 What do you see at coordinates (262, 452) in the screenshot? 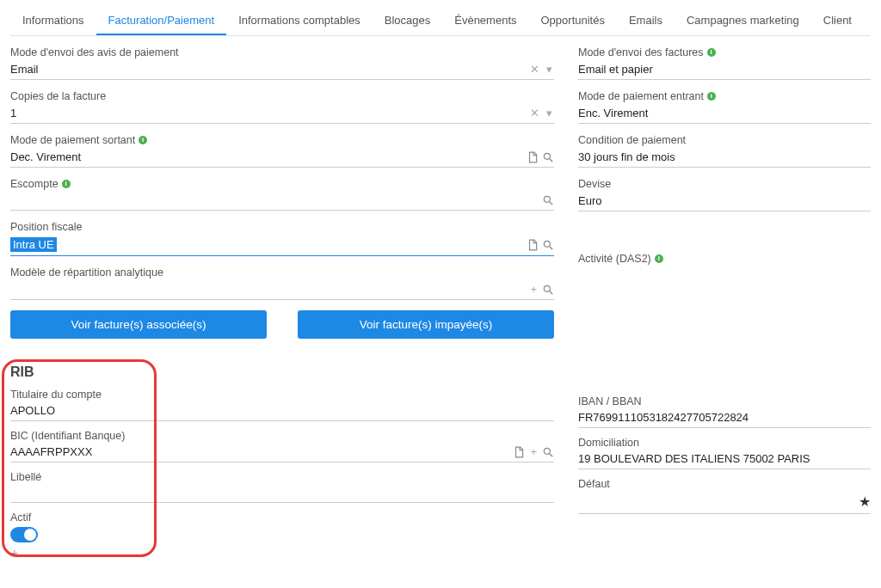
I see `value-bic: AAAAFRPPXXX` at bounding box center [262, 452].